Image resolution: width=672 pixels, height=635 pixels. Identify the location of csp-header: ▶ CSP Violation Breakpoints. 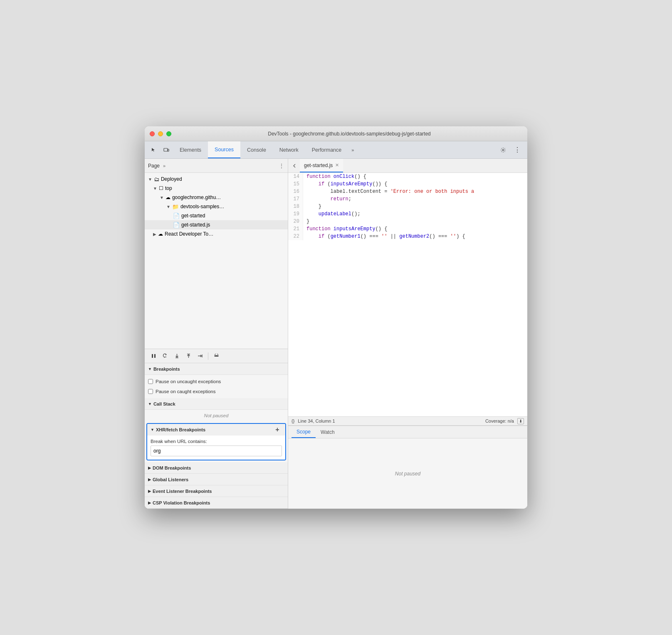
(216, 503).